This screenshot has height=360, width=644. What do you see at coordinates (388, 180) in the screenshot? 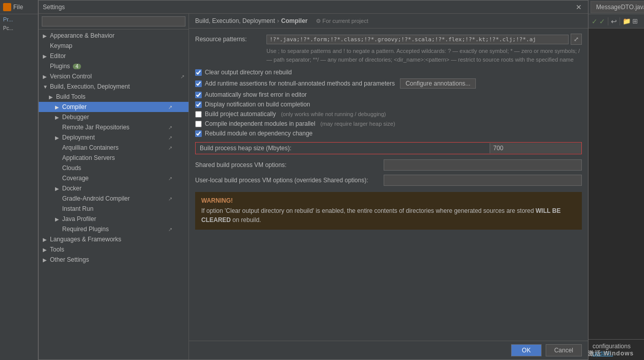
I see `user-local-vm-row: User-local build process VM options (ove…` at bounding box center [388, 180].